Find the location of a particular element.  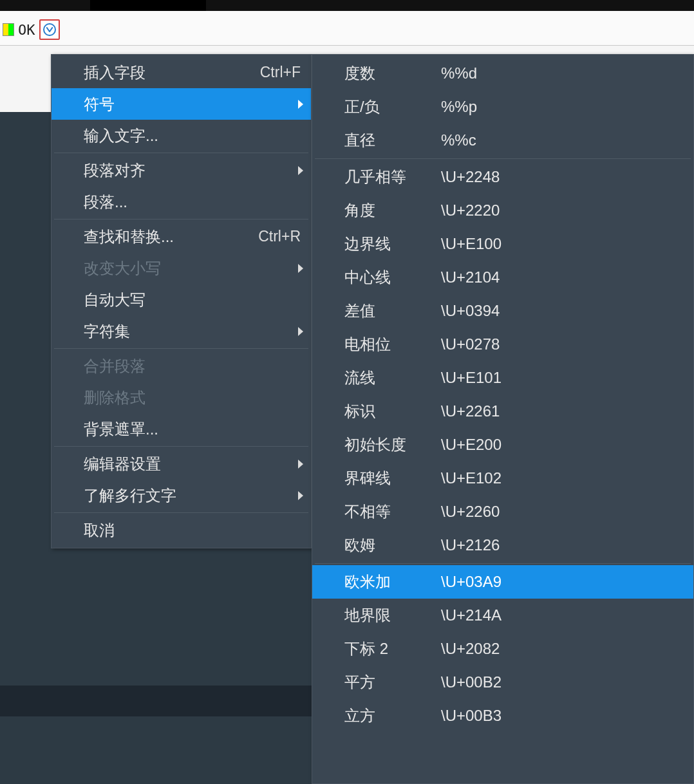

menu-item-label: 输入文字... is located at coordinates (192, 136).